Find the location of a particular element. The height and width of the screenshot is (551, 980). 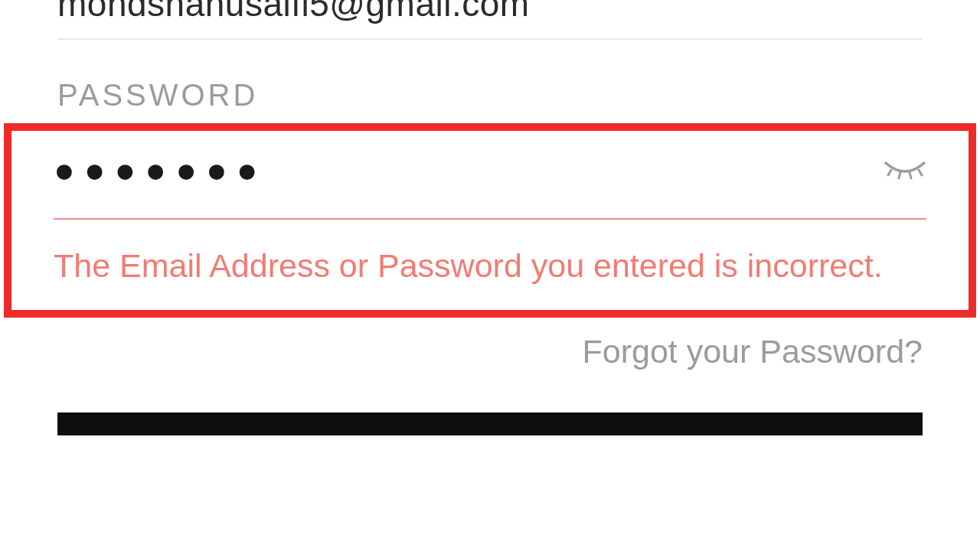

error-message: The Email Address or Password you entere… is located at coordinates (490, 266).